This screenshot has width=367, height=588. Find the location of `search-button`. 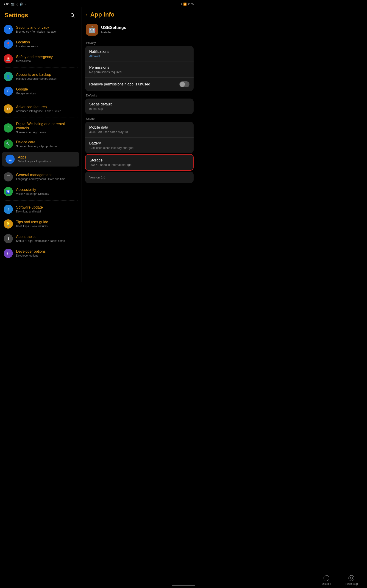

search-button is located at coordinates (73, 15).